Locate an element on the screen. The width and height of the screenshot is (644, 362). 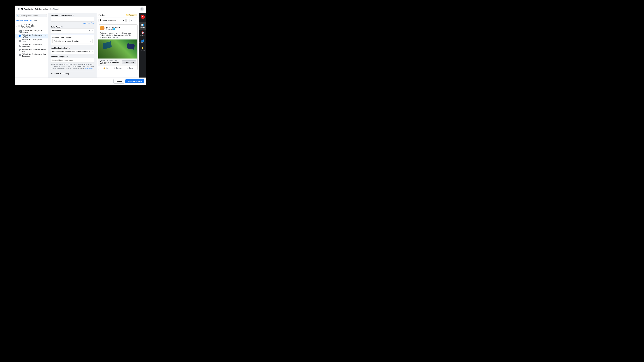
app-link-select-wrap: Open deep link in mobile app, fallback t… is located at coordinates (72, 52).